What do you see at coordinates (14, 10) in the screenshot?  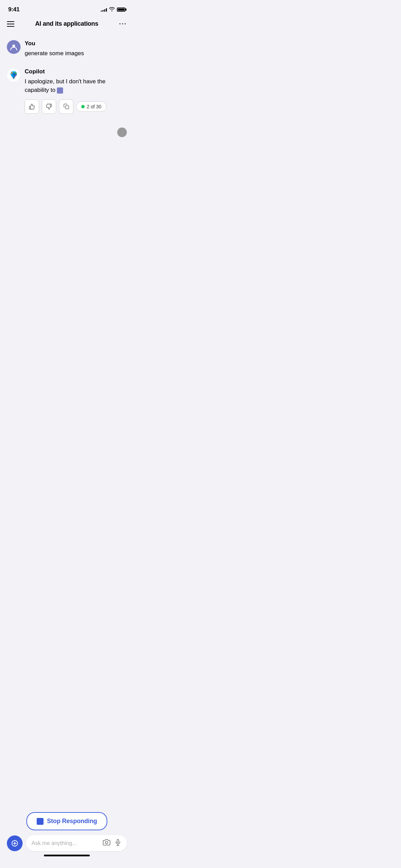 I see `status-time: 9:41` at bounding box center [14, 10].